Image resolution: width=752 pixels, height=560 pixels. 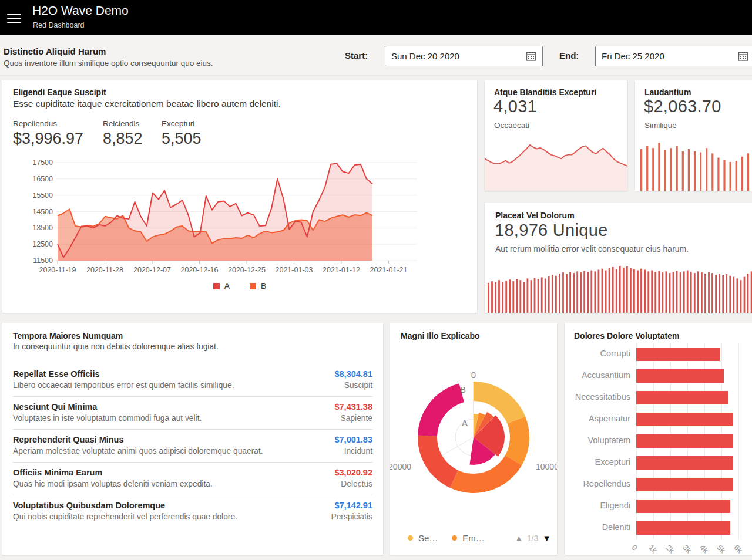 I want to click on hbar-row: Accusantium, so click(x=658, y=376).